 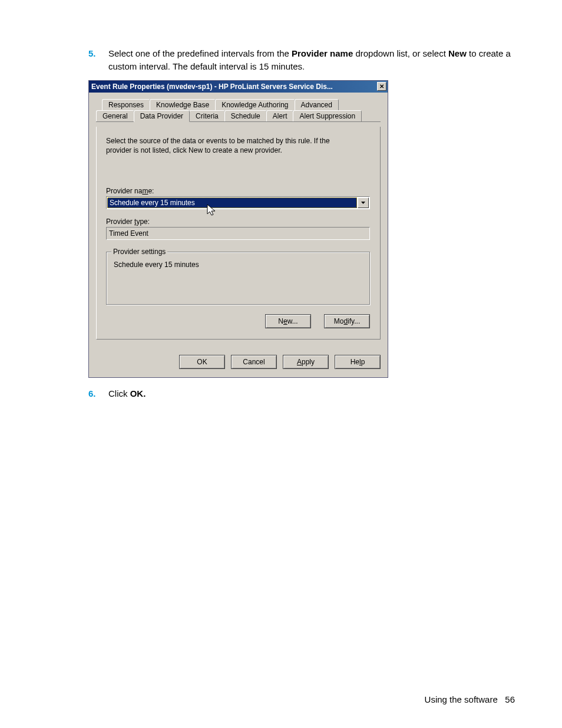 What do you see at coordinates (461, 699) in the screenshot?
I see `footer-section: Using the software` at bounding box center [461, 699].